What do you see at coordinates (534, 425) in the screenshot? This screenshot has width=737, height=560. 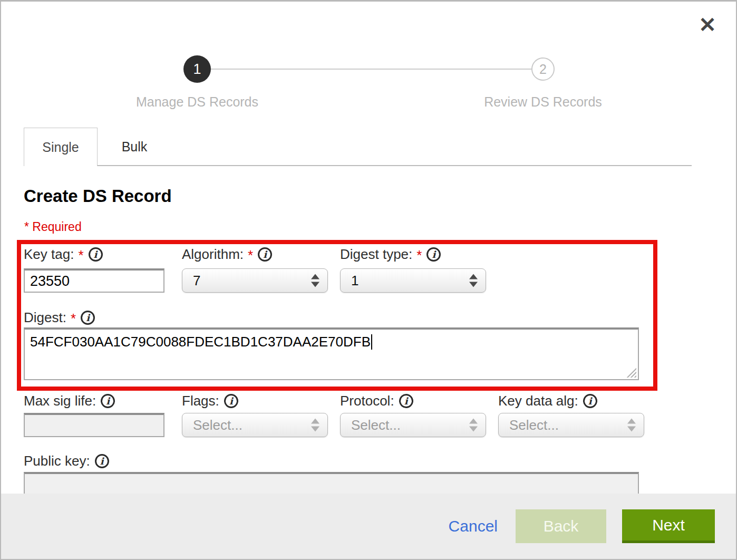 I see `key-data-alg-select-value: Select...` at bounding box center [534, 425].